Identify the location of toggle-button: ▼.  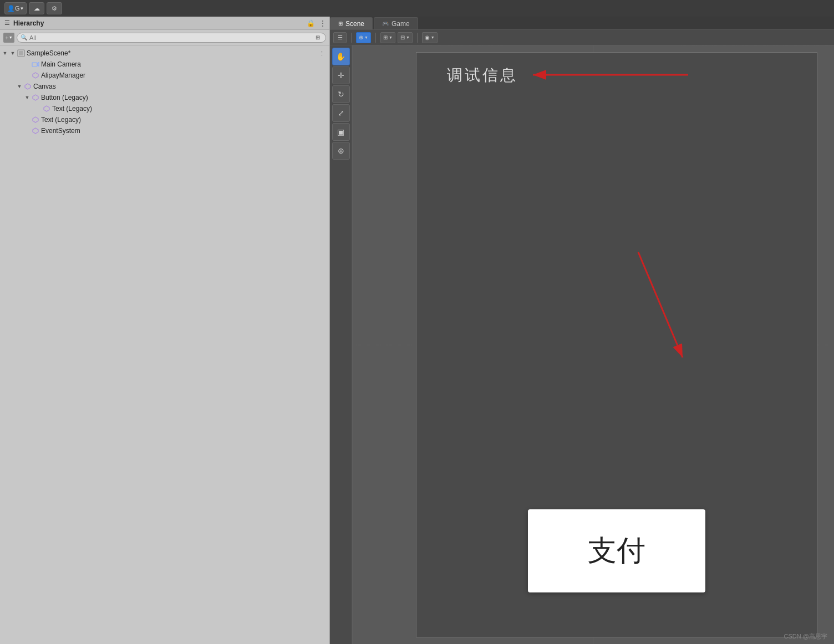
(27, 98).